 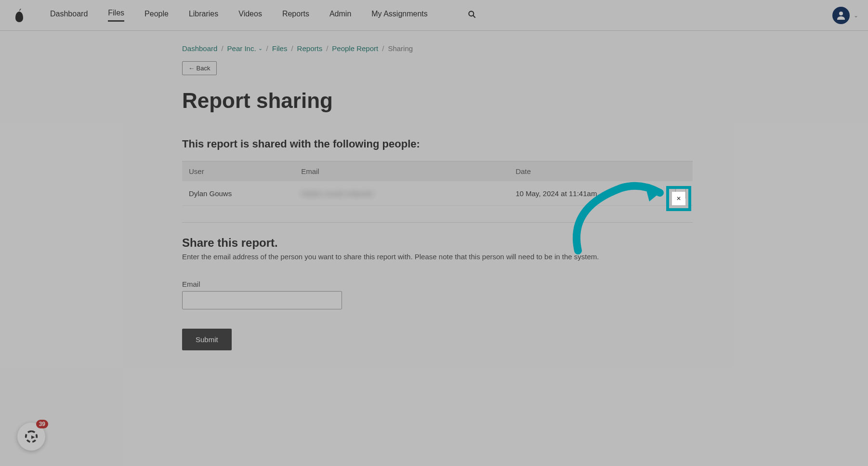 I want to click on shared-users-table: User Email Date Dylan Gouws hidden-email…, so click(x=437, y=183).